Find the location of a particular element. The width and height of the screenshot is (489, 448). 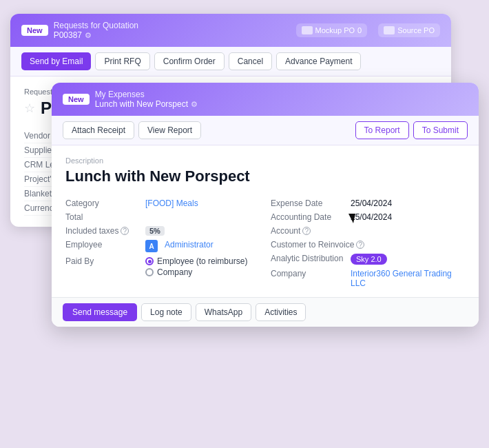

included-taxes-label: Included taxes ? is located at coordinates (103, 231).